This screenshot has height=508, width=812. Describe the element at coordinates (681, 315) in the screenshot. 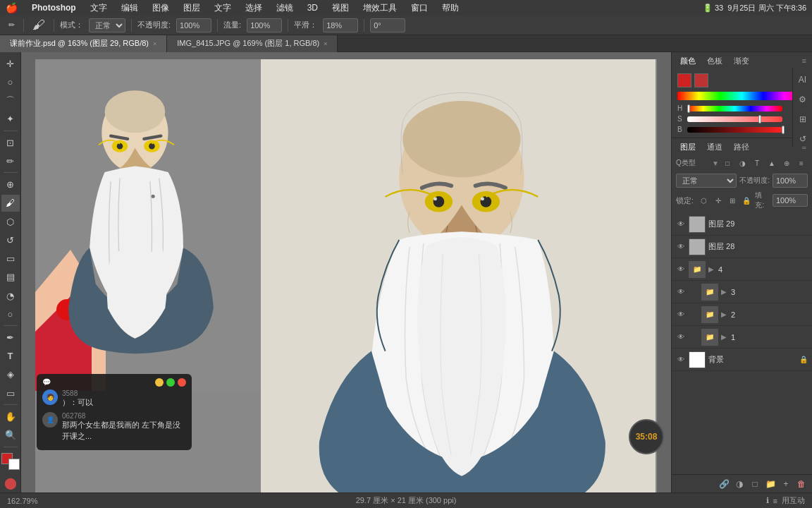

I see `layer-eye-g2: 👁` at that location.